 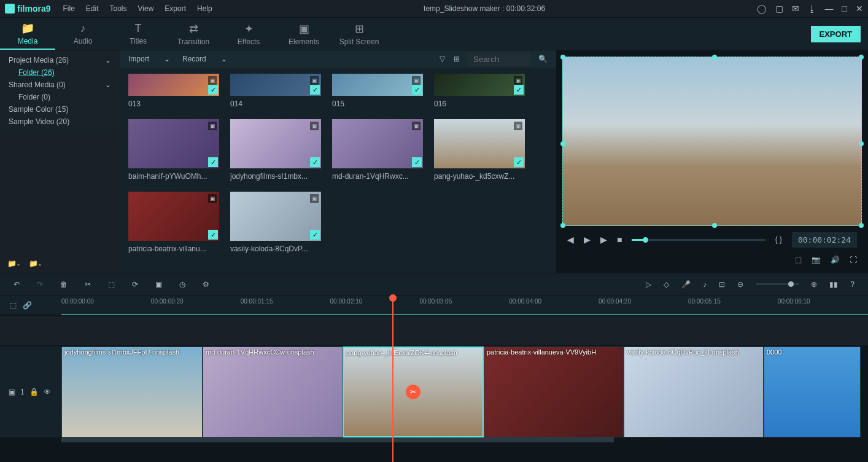 I want to click on media-item: ▣ ✓ md-duran-1VqHRwxc..., so click(x=378, y=150).